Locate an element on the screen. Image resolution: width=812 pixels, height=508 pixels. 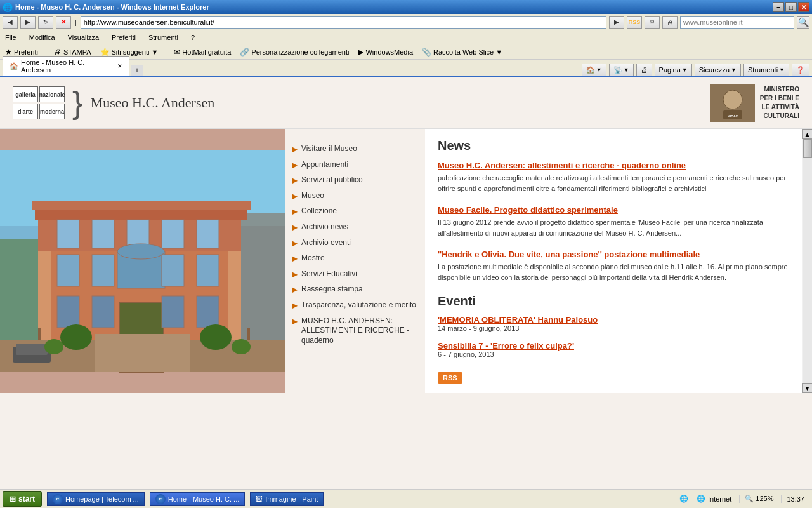
rss-button-site: RSS is located at coordinates (450, 378).